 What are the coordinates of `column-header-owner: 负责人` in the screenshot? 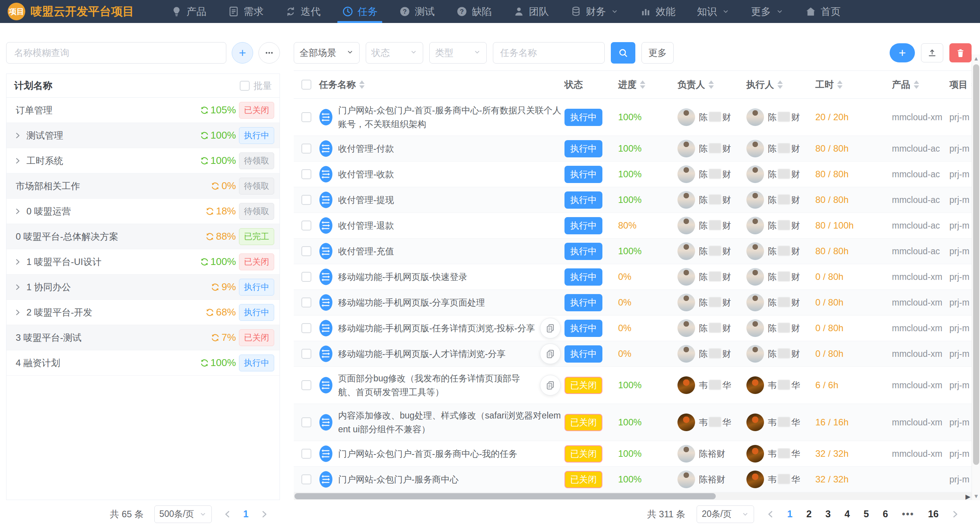 It's located at (712, 85).